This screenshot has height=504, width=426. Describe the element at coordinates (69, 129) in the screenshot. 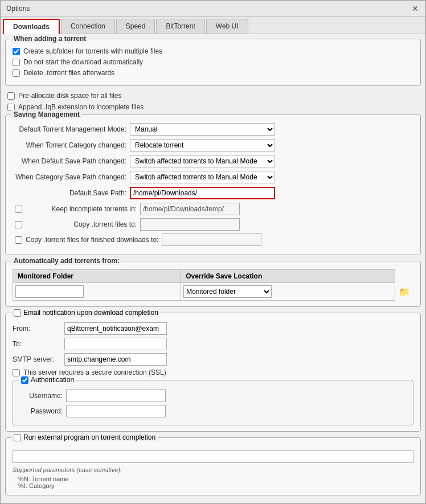

I see `default-mode-label: Default Torrent Management Mode:` at that location.